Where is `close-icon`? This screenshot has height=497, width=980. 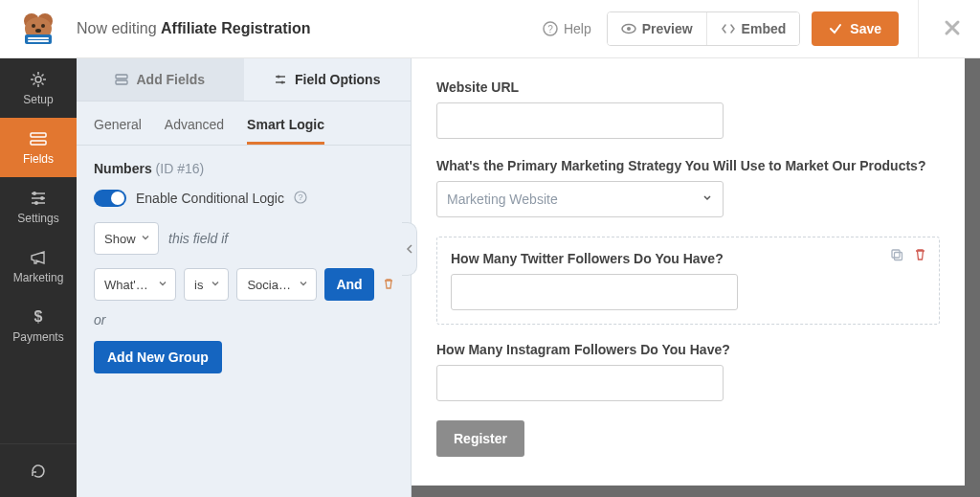 close-icon is located at coordinates (952, 28).